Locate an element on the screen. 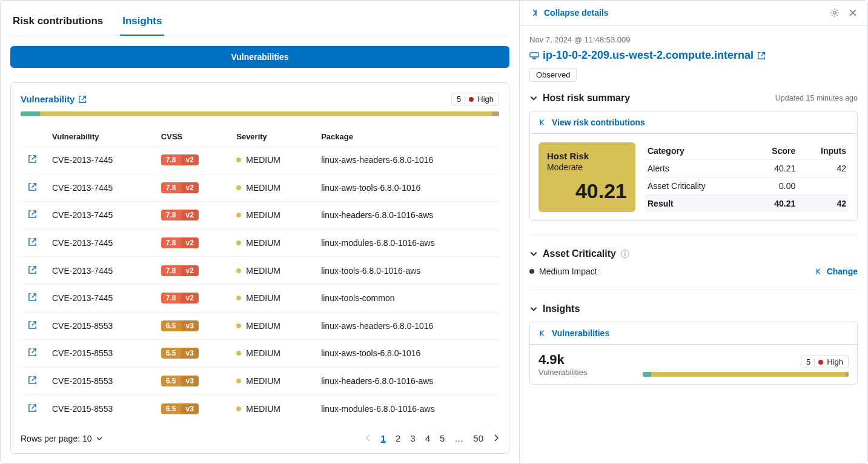 Image resolution: width=868 pixels, height=464 pixels. host-risk-panel: View risk contributions Host Risk Modera… is located at coordinates (694, 166).